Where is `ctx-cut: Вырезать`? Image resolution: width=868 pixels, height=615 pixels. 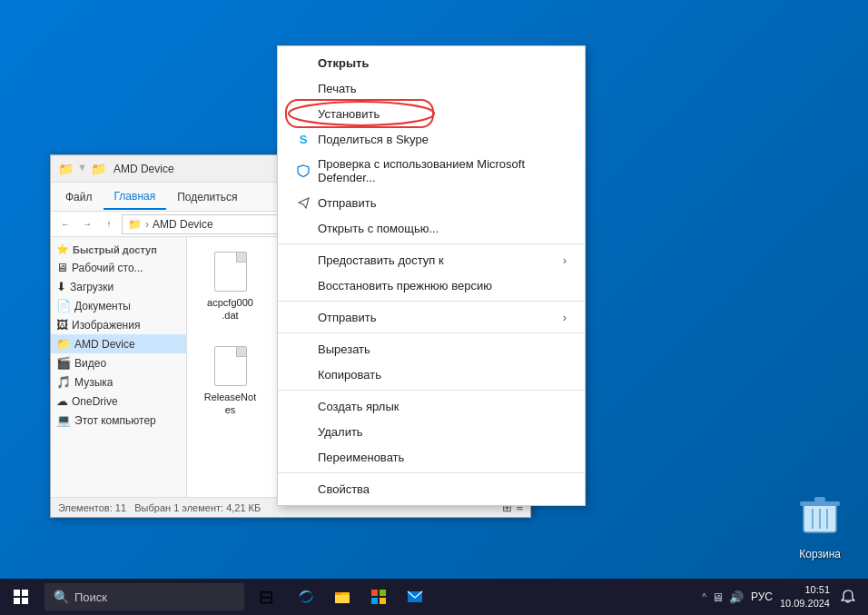 ctx-cut: Вырезать is located at coordinates (431, 349).